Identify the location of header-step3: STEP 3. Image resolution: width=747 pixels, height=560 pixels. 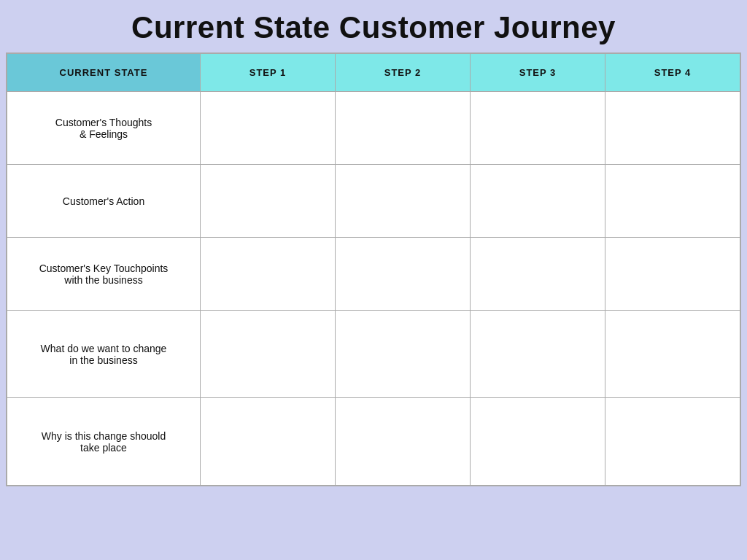
(538, 73).